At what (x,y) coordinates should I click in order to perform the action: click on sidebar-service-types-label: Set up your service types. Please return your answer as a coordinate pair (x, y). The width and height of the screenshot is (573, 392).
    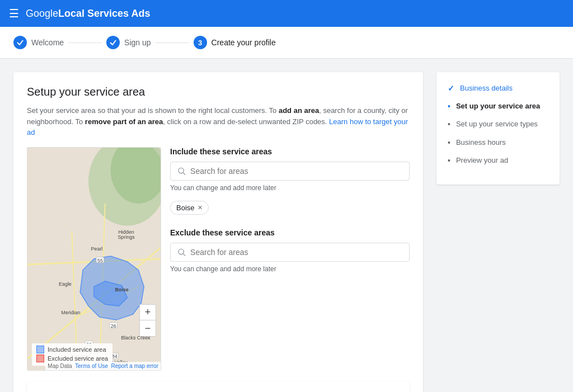
    Looking at the image, I should click on (497, 124).